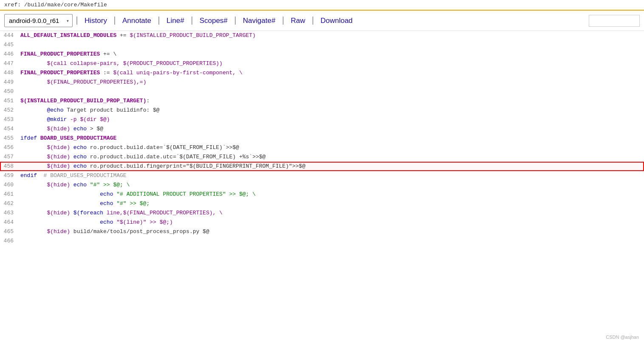 This screenshot has width=644, height=343. I want to click on line-number: 455, so click(10, 138).